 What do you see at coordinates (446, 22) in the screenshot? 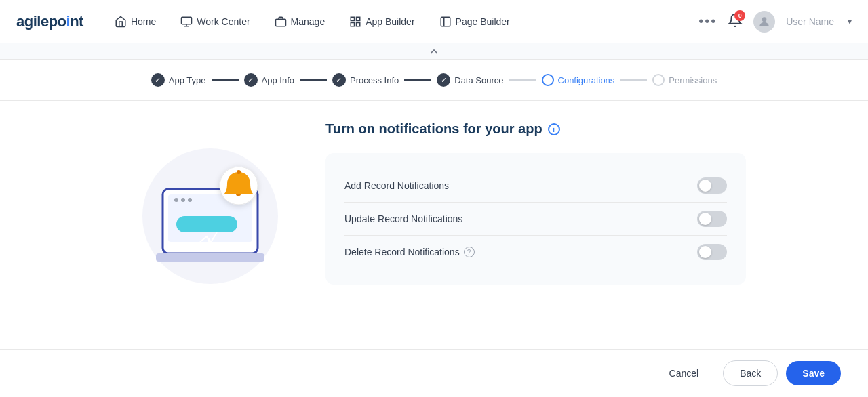
I see `page-icon` at bounding box center [446, 22].